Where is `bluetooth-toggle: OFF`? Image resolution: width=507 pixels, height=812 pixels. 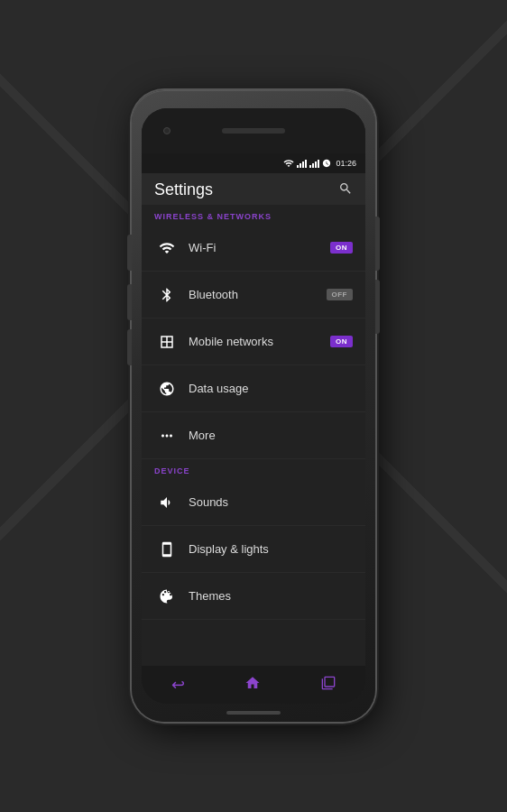 bluetooth-toggle: OFF is located at coordinates (340, 294).